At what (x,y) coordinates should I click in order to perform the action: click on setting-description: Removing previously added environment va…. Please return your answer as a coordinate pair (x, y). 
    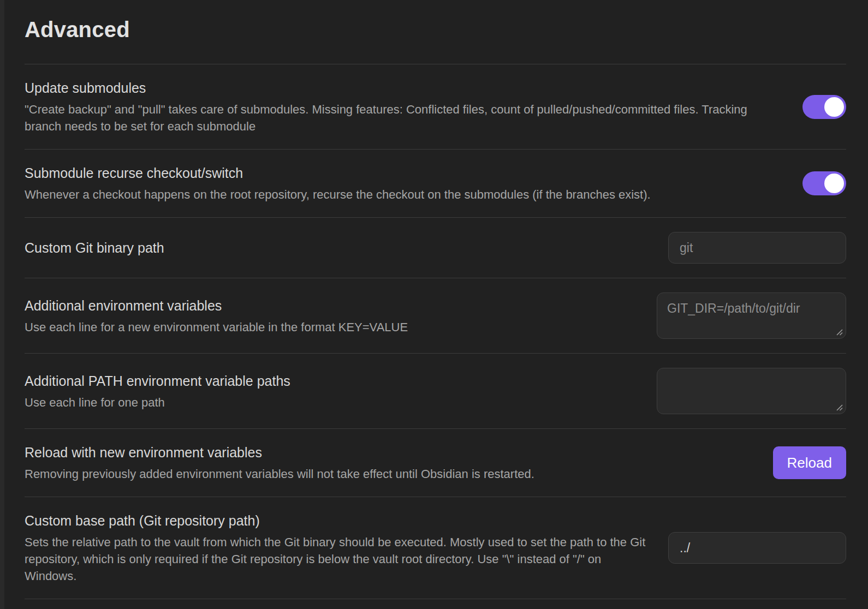
    Looking at the image, I should click on (389, 474).